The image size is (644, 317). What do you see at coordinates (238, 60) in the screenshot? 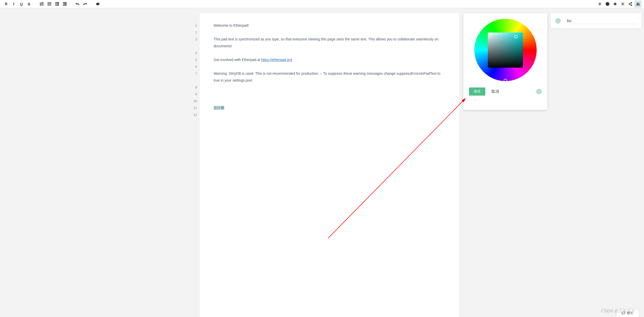
I see `editor-text: Get involved with Etherpad at` at bounding box center [238, 60].